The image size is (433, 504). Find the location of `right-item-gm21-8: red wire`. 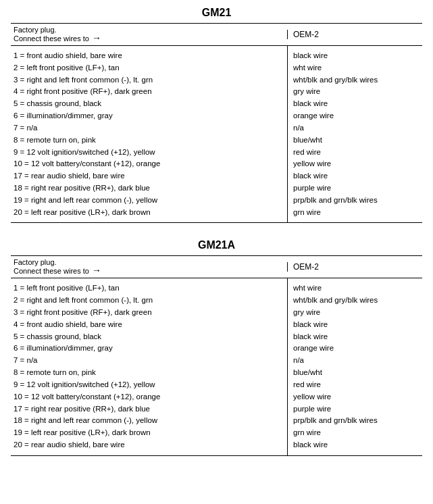

right-item-gm21-8: red wire is located at coordinates (355, 153).